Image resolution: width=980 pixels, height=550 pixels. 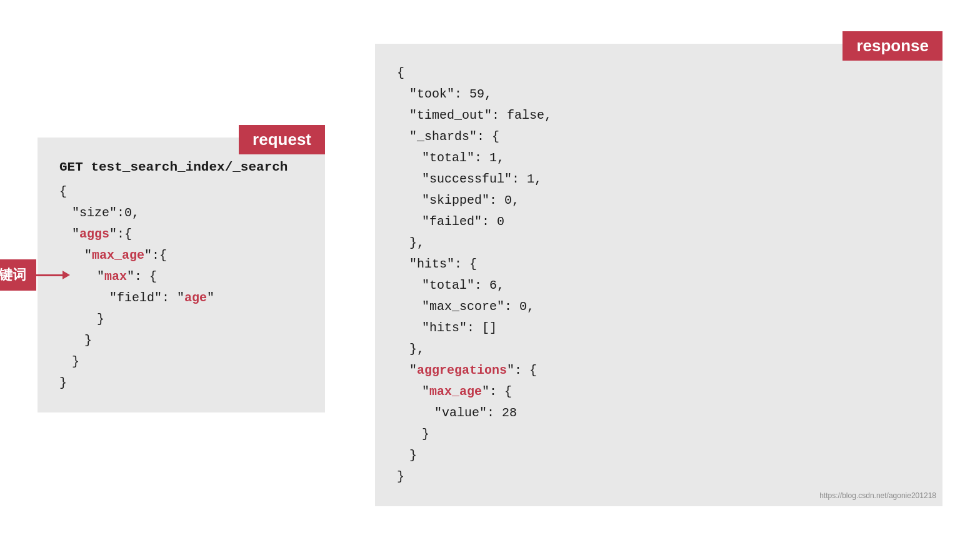 I want to click on code-line-3: "max_age":{, so click(x=192, y=256).